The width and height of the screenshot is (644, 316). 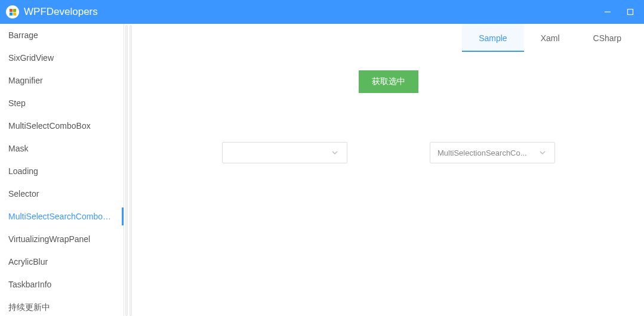 I want to click on sidebar-item: AcrylicBlur, so click(x=62, y=262).